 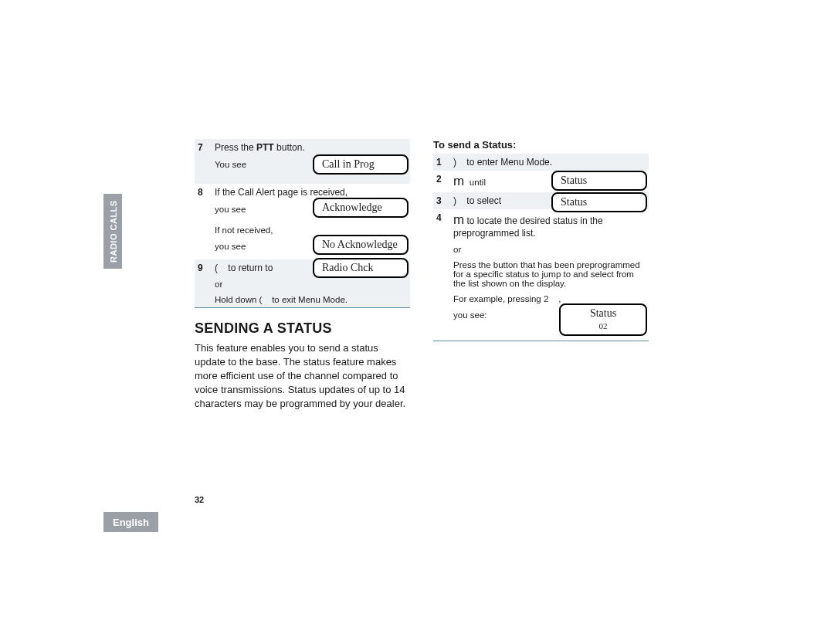 I want to click on return-text: to return to, so click(x=250, y=268).